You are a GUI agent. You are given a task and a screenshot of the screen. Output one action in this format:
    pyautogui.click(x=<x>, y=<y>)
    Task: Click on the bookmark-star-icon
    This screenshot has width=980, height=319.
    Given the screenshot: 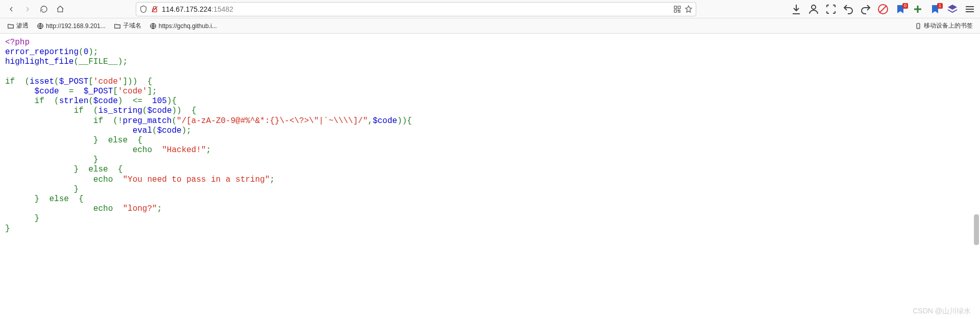 What is the action you would take?
    pyautogui.click(x=689, y=9)
    